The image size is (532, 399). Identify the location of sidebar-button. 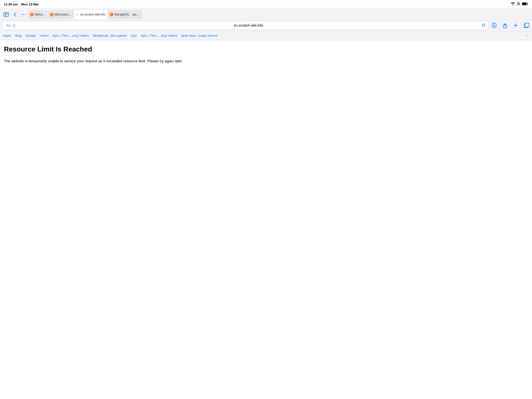
(6, 15).